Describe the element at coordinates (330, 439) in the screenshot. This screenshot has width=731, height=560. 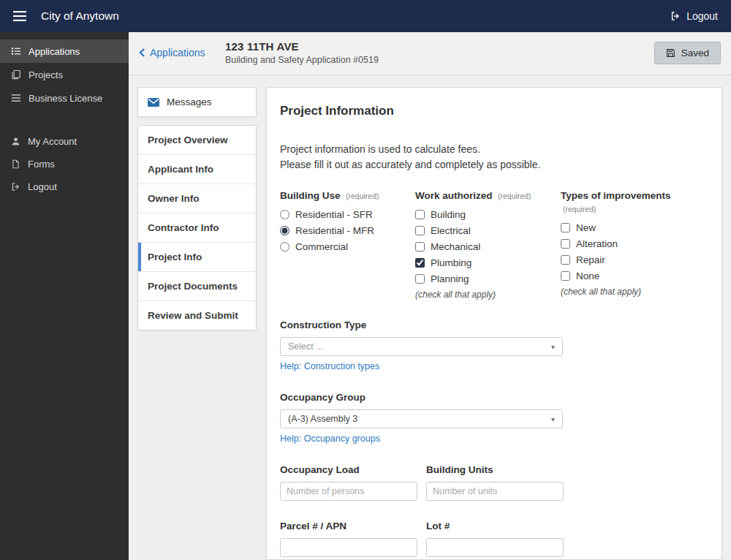
I see `occupancy-groups-help-link: Help: Occupancy groups` at that location.